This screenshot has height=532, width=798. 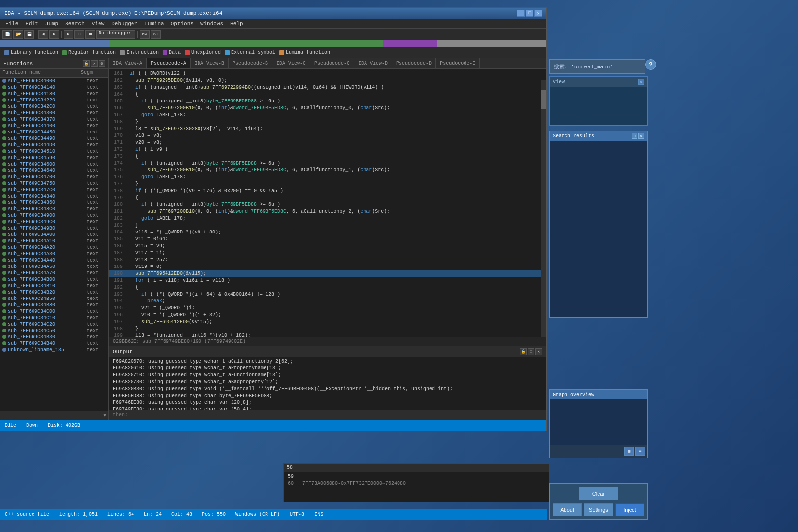 What do you see at coordinates (54, 88) in the screenshot?
I see `list-item: sub_7FF669C34140 text` at bounding box center [54, 88].